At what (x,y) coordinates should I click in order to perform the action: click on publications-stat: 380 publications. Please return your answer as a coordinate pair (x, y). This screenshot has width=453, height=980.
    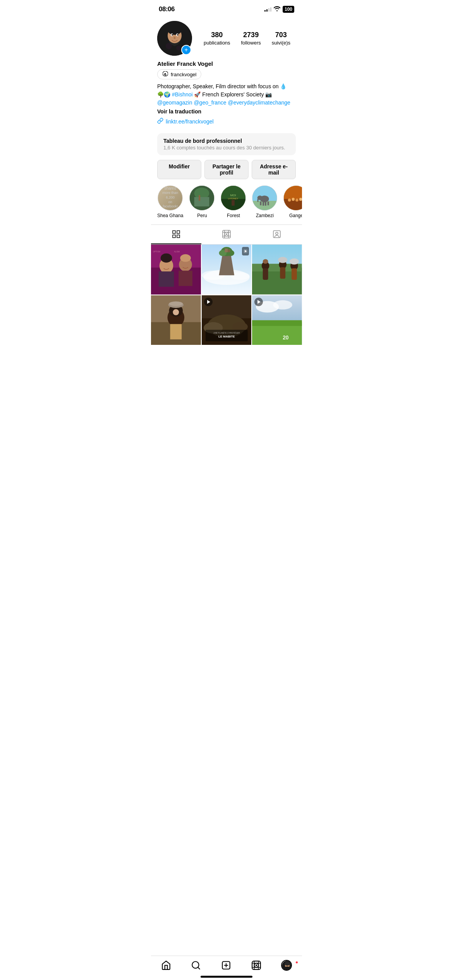
    Looking at the image, I should click on (217, 38).